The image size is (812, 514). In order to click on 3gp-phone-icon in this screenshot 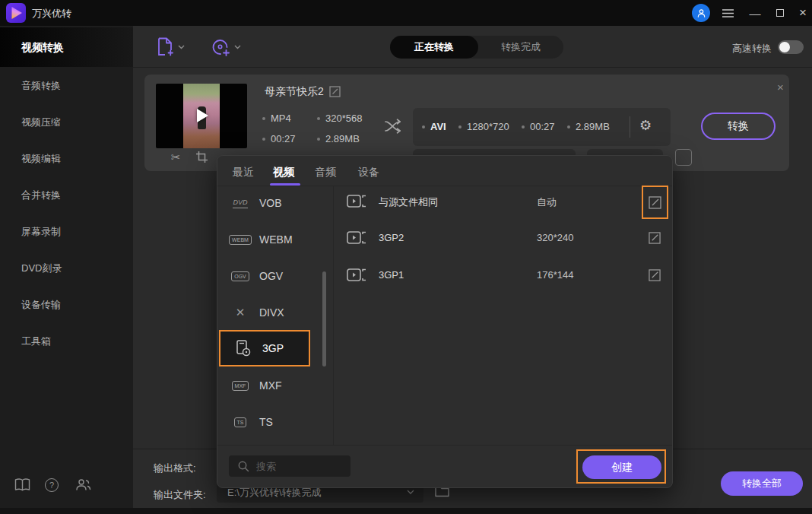, I will do `click(243, 348)`.